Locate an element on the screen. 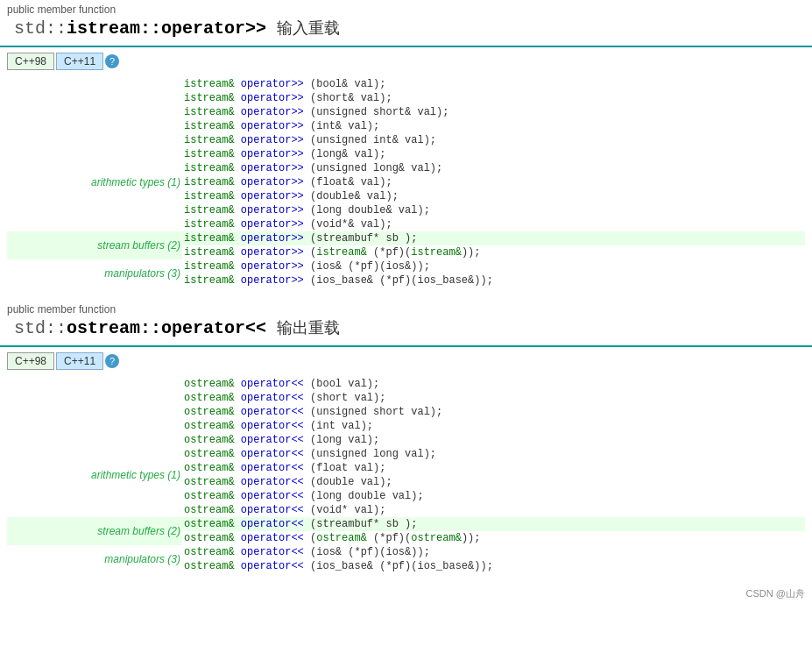 The image size is (812, 667). code-cell: ostream& operator<< (ostream& (*pf)(ostr… is located at coordinates (494, 538).